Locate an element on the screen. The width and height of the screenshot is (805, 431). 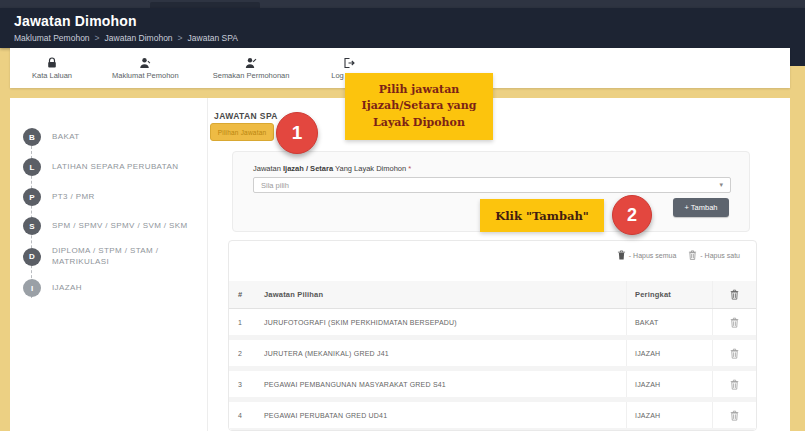
legend-delete-all: - Hapus semua is located at coordinates (646, 255).